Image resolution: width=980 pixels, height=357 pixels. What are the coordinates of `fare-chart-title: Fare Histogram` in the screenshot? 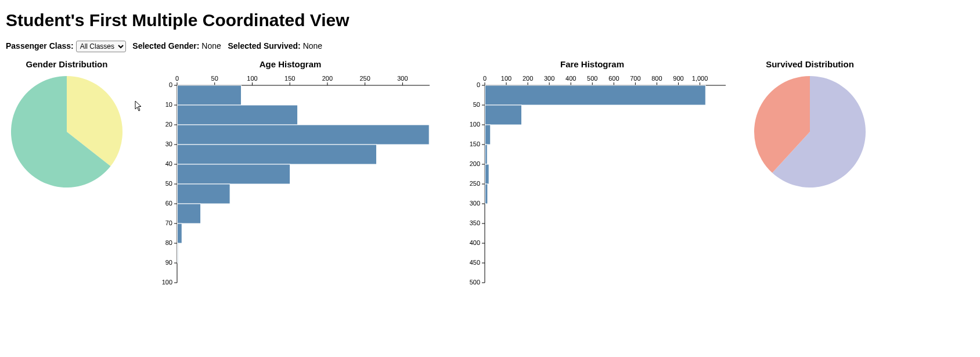 It's located at (592, 64).